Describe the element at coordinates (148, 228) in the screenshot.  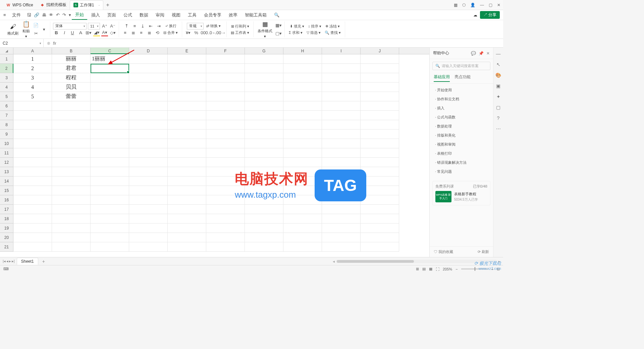
I see `cell-D19` at that location.